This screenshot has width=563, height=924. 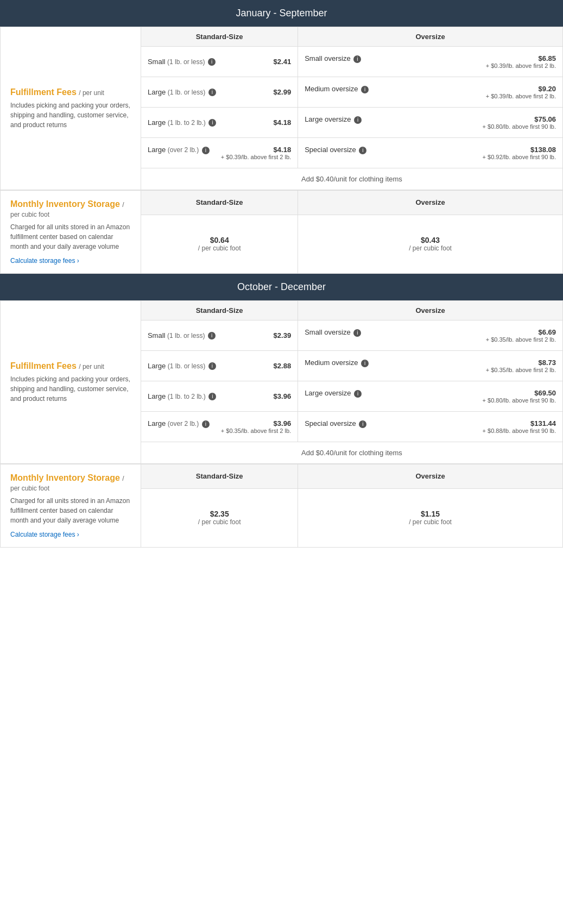 What do you see at coordinates (352, 179) in the screenshot?
I see `clothing-note-jan: Add $0.40/unit for clothing items` at bounding box center [352, 179].